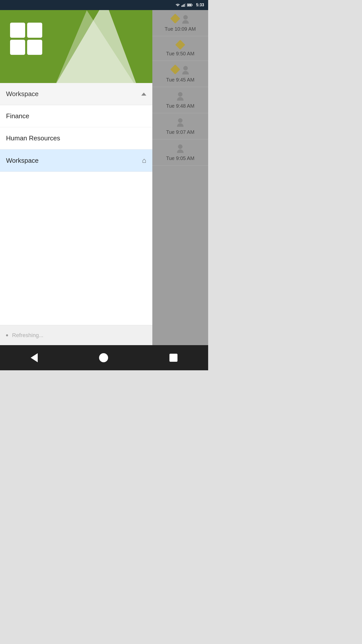 This screenshot has width=362, height=644. What do you see at coordinates (180, 152) in the screenshot?
I see `list-item: Tue 9:05 AM` at bounding box center [180, 152].